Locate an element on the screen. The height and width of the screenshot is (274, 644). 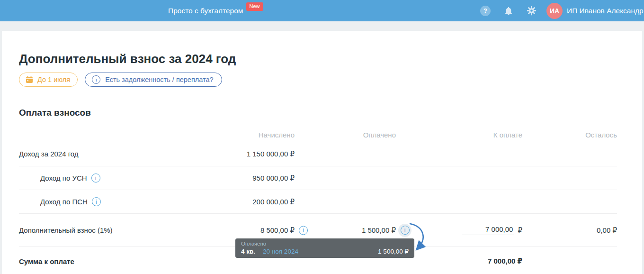
col-to-pay: К оплате is located at coordinates (459, 135).